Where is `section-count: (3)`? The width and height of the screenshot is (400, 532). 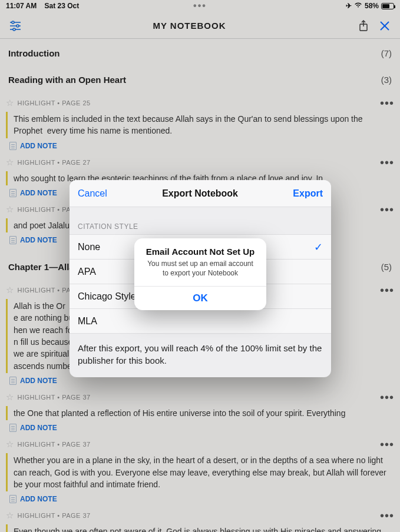 section-count: (3) is located at coordinates (386, 80).